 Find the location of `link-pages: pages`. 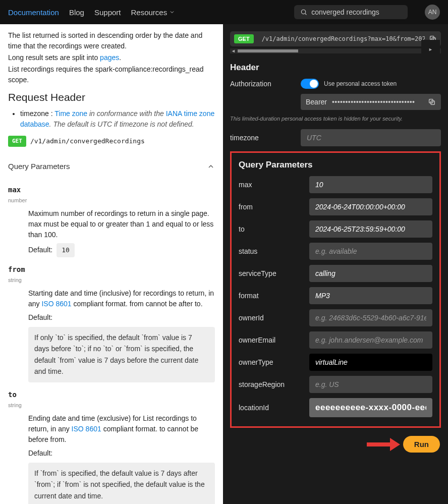

link-pages: pages is located at coordinates (109, 58).